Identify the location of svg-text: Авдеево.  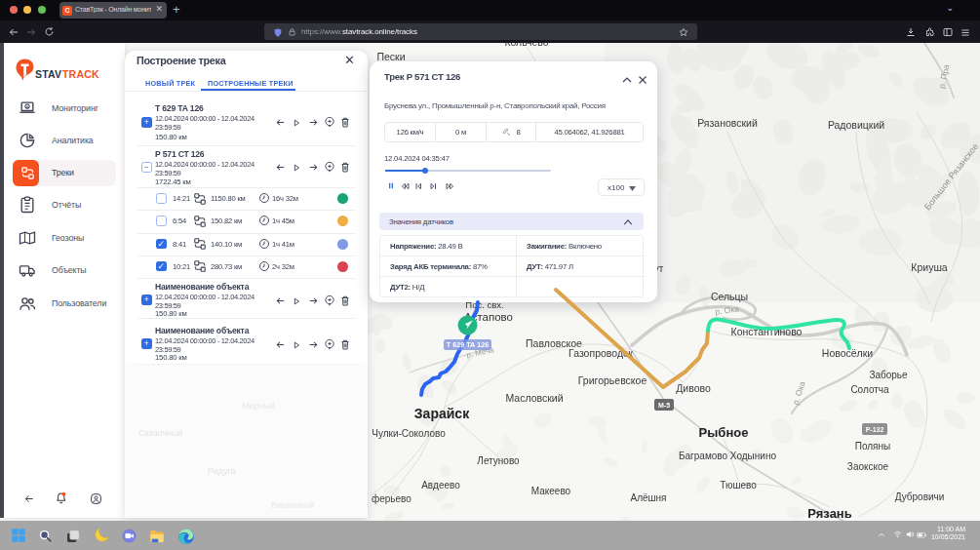
(441, 486).